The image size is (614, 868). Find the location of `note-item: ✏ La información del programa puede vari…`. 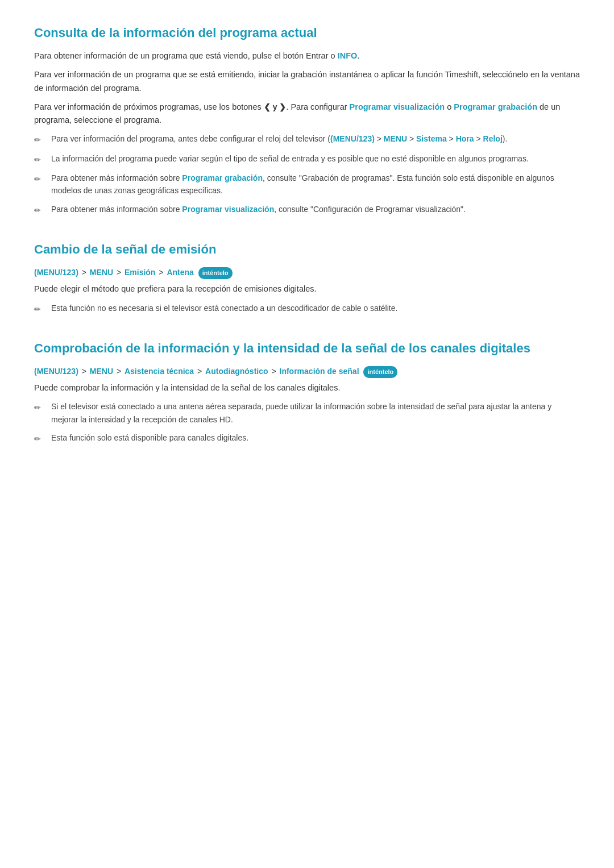

note-item: ✏ La información del programa puede vari… is located at coordinates (307, 159).